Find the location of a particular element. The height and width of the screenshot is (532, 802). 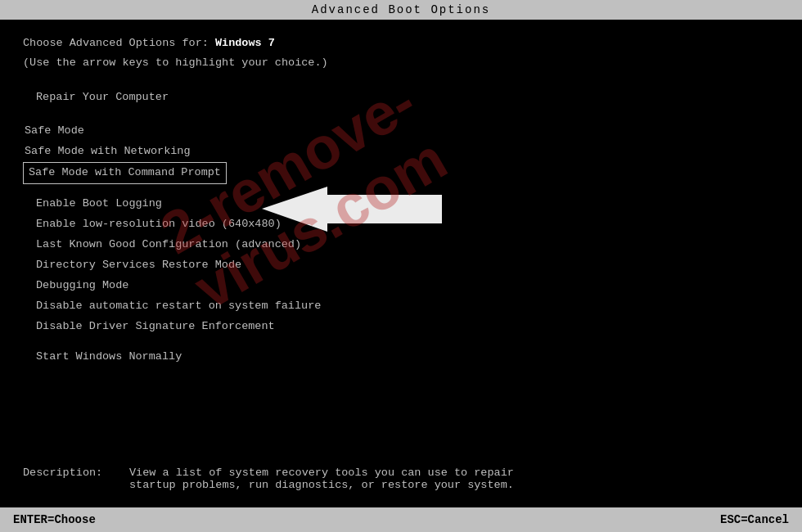

title-text: Advanced Boot Options is located at coordinates (401, 10).